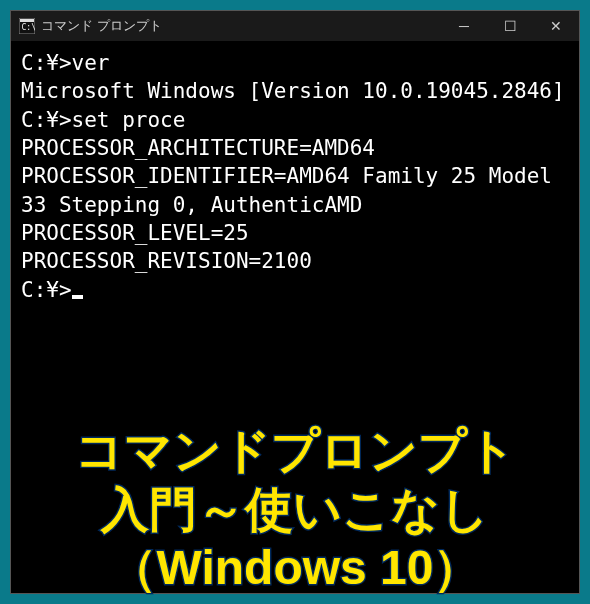 The image size is (590, 604). I want to click on cursor-icon, so click(78, 297).